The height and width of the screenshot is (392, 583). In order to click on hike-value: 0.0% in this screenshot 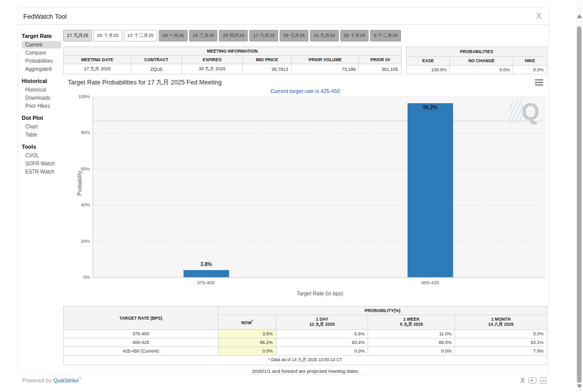, I will do `click(530, 70)`.